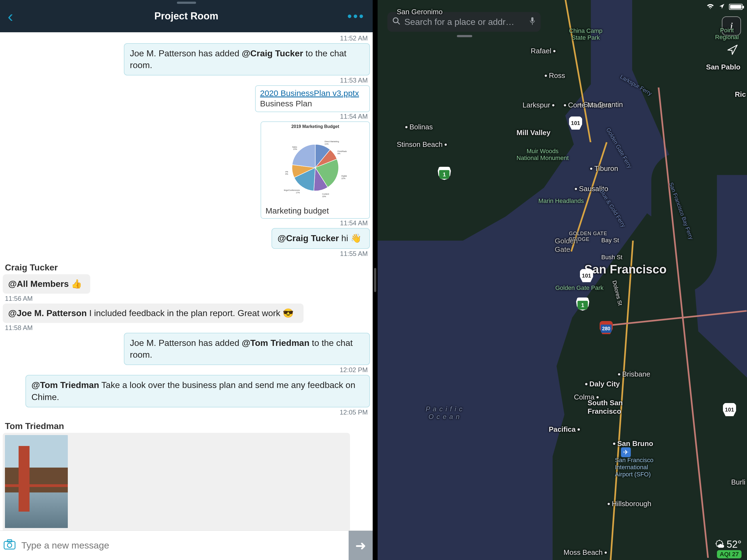 This screenshot has width=747, height=560. Describe the element at coordinates (315, 210) in the screenshot. I see `image-caption: Marketing budget` at that location.